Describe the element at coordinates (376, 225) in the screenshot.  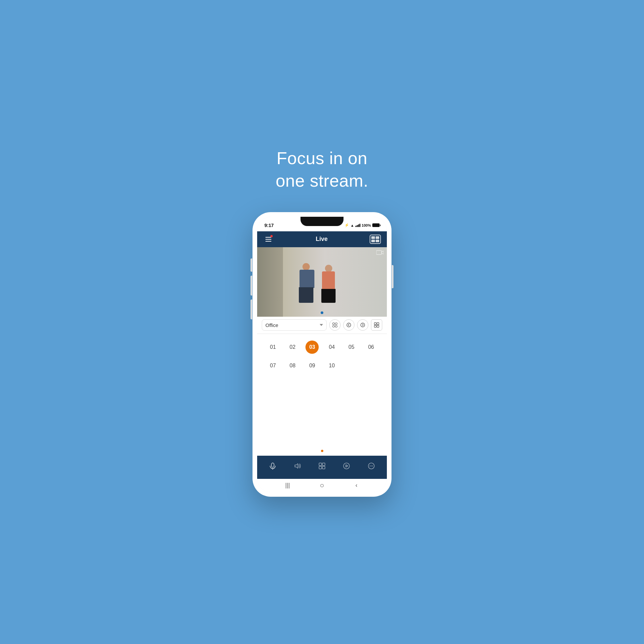
I see `battery-icon` at that location.